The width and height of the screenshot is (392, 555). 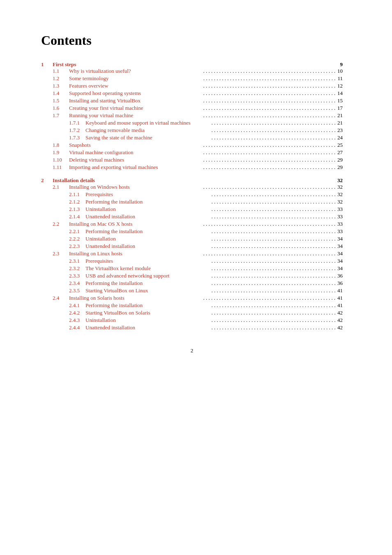 What do you see at coordinates (191, 180) in the screenshot?
I see `chapter-title-2: Installation details` at bounding box center [191, 180].